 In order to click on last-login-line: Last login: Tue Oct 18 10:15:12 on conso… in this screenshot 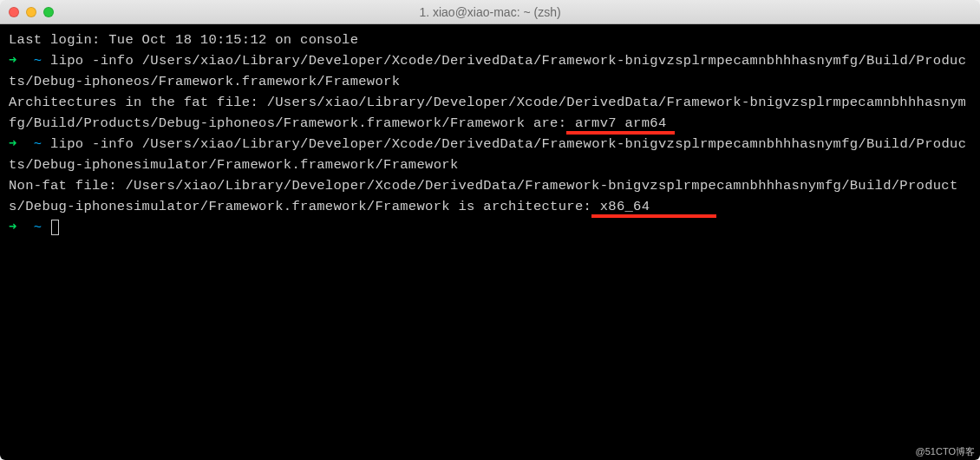, I will do `click(184, 40)`.